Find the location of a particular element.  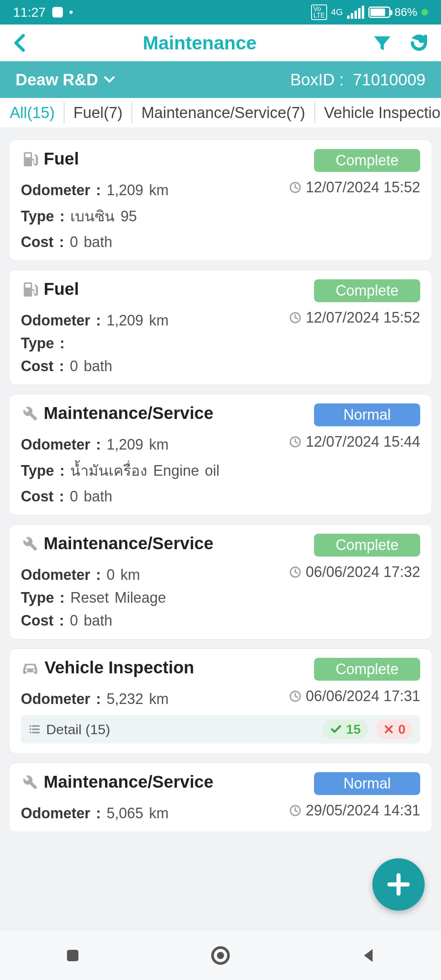

record-card: Maintenance/ServiceNormalOdometer : 1,20… is located at coordinates (220, 455).